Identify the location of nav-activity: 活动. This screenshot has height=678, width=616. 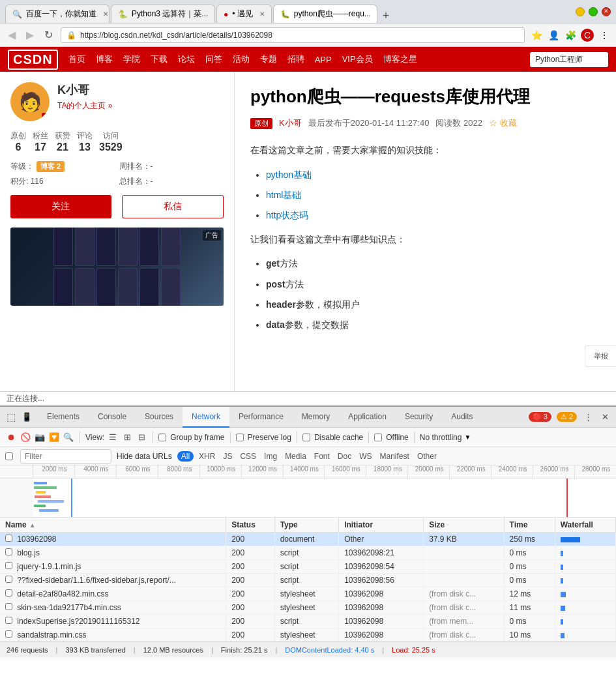
(241, 59).